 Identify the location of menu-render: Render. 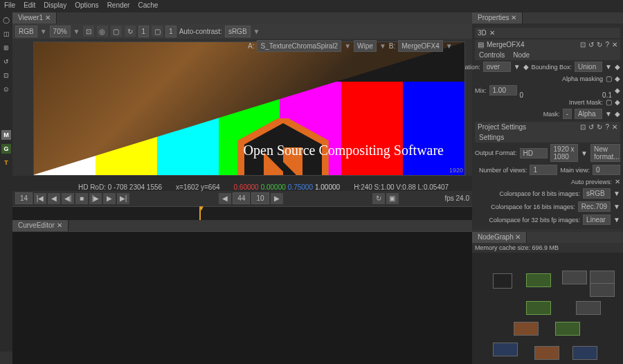
(119, 6).